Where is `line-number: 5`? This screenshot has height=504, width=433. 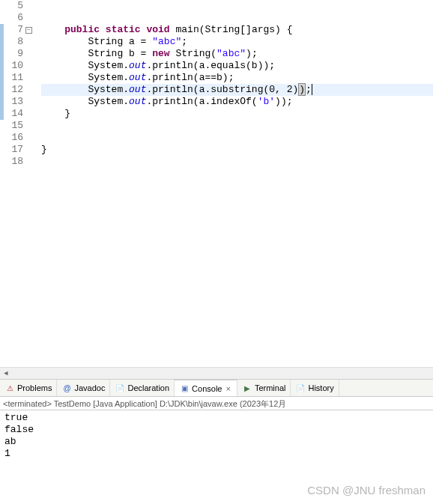
line-number: 5 is located at coordinates (13, 6).